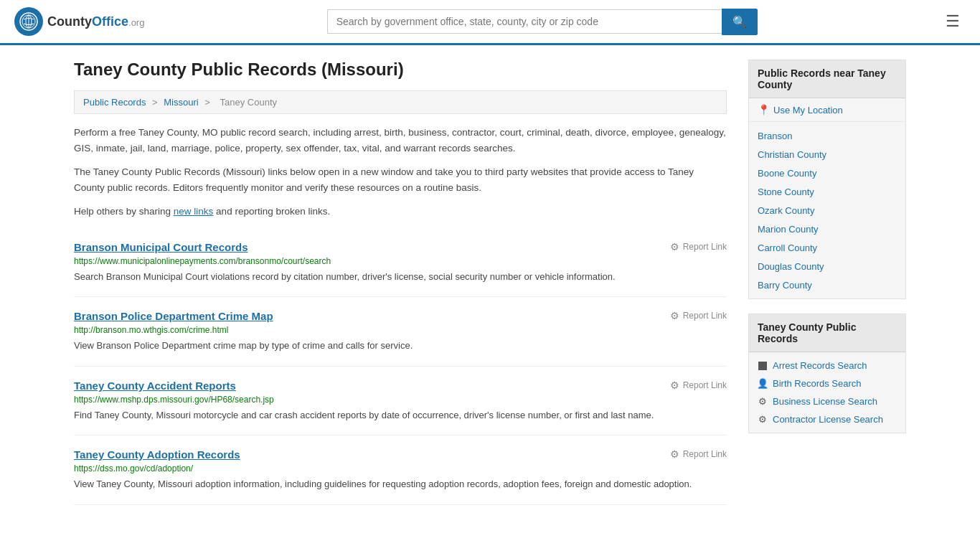 This screenshot has height=551, width=980. I want to click on sidebar: Public Records near Taney County 📍 Use M…, so click(827, 283).